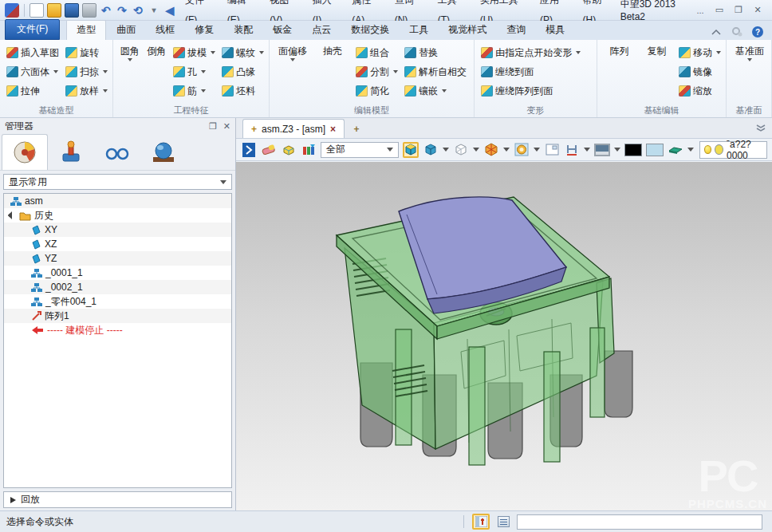 This screenshot has width=772, height=532. Describe the element at coordinates (242, 53) in the screenshot. I see `thread-button: 螺纹` at that location.